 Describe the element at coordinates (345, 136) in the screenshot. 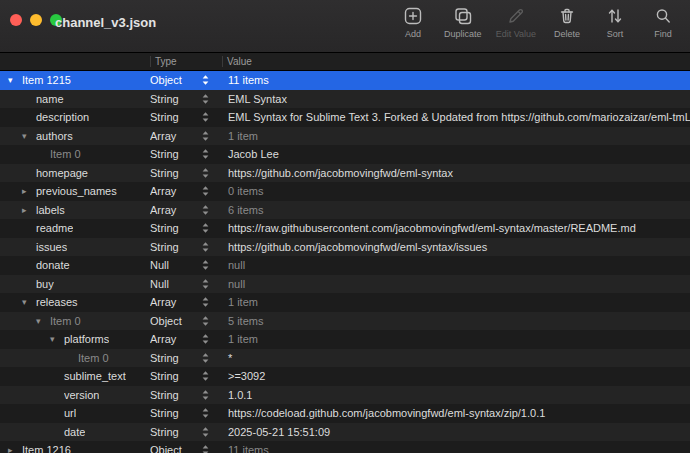

I see `tree-row: ▾authorsArray1 item` at that location.